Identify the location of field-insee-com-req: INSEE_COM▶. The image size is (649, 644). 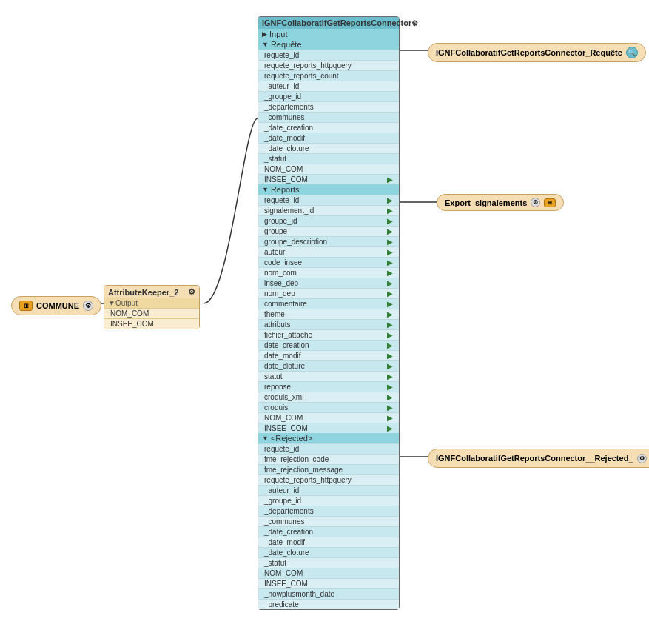
(329, 179).